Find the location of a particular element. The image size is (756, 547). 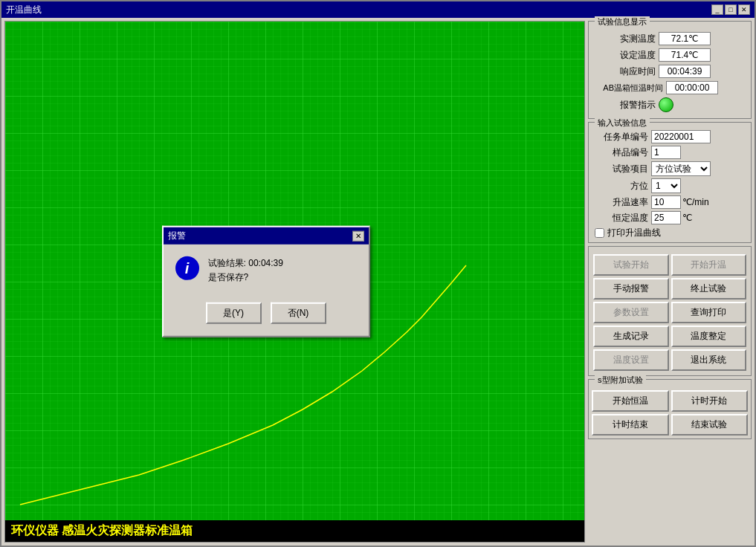

s-type-panel: s型附加试验 开始恒温 计时开始 计时结束 结束试验 is located at coordinates (670, 409).